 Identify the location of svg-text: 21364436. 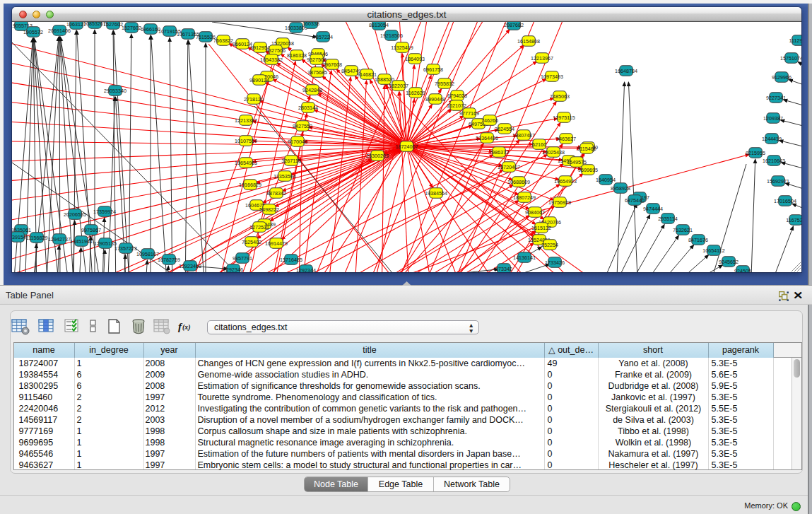
(487, 139).